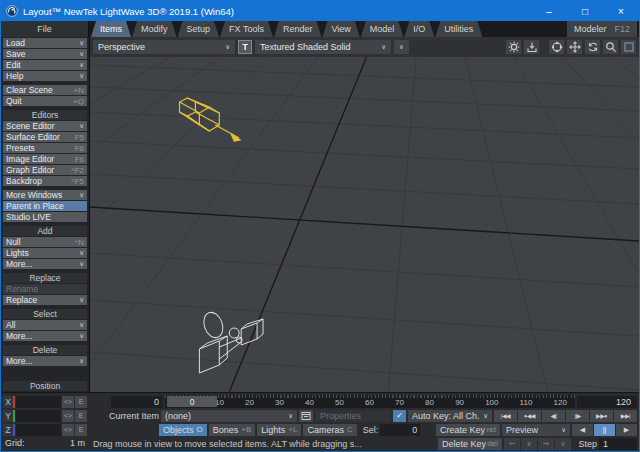 The width and height of the screenshot is (640, 452). Describe the element at coordinates (42, 54) in the screenshot. I see `sidebar-item-label: Save` at that location.